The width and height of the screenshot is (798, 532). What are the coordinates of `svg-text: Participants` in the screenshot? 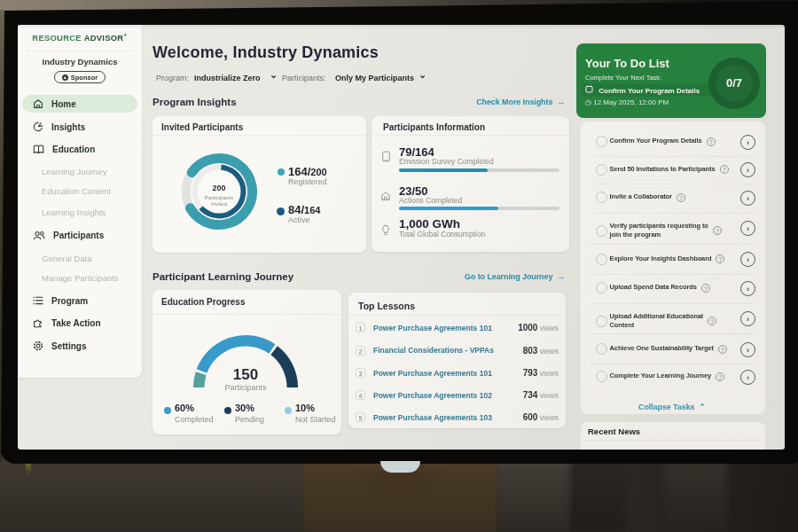 It's located at (219, 197).